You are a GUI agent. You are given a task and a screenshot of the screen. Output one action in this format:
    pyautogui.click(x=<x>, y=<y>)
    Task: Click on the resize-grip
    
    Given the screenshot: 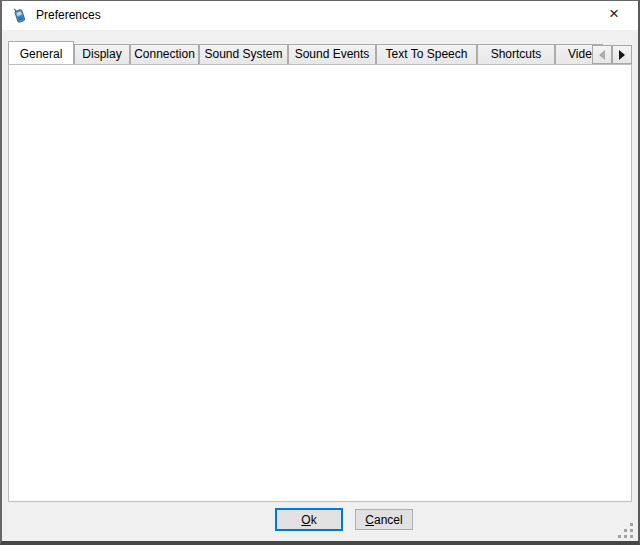 What is the action you would take?
    pyautogui.click(x=626, y=531)
    